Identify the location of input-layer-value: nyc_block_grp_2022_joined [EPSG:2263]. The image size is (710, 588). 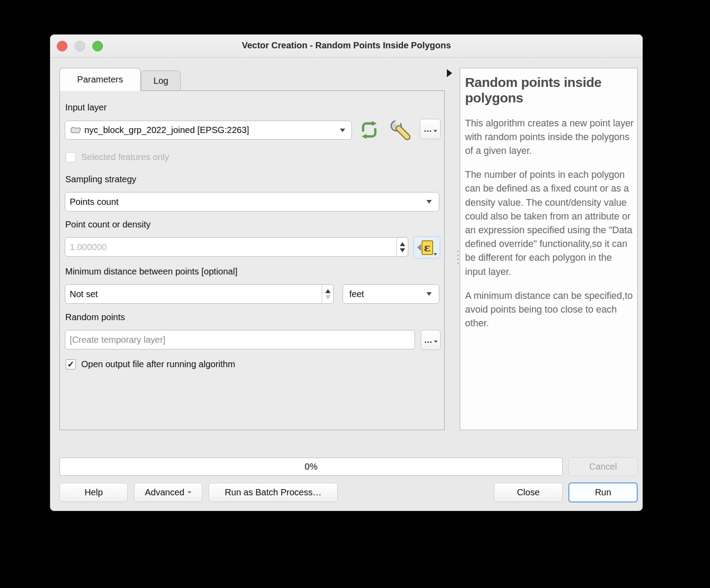
(167, 130).